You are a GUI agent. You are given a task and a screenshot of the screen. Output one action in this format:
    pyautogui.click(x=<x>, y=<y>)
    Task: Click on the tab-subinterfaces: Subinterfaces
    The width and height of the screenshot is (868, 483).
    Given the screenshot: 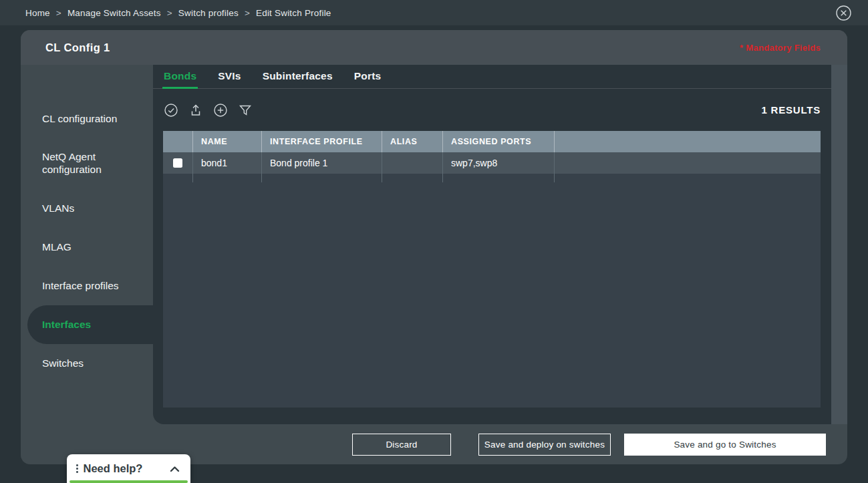 What is the action you would take?
    pyautogui.click(x=298, y=77)
    